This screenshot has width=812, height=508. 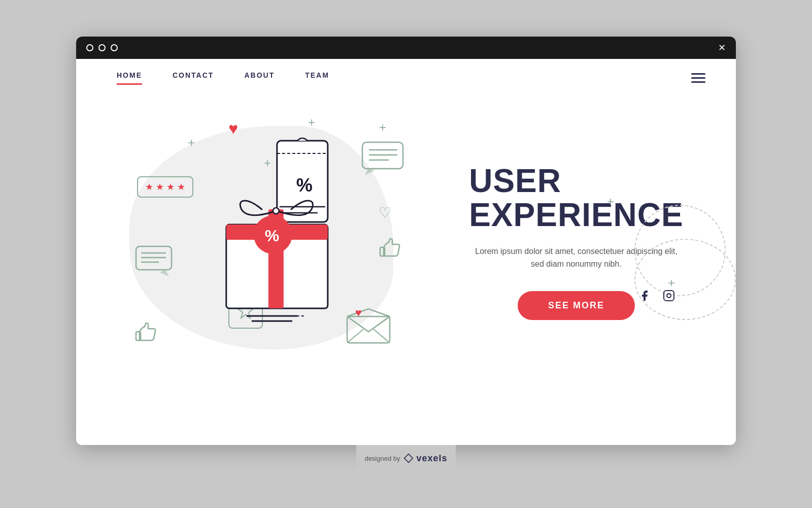 What do you see at coordinates (282, 232) in the screenshot?
I see `gift-illustration: % %` at bounding box center [282, 232].